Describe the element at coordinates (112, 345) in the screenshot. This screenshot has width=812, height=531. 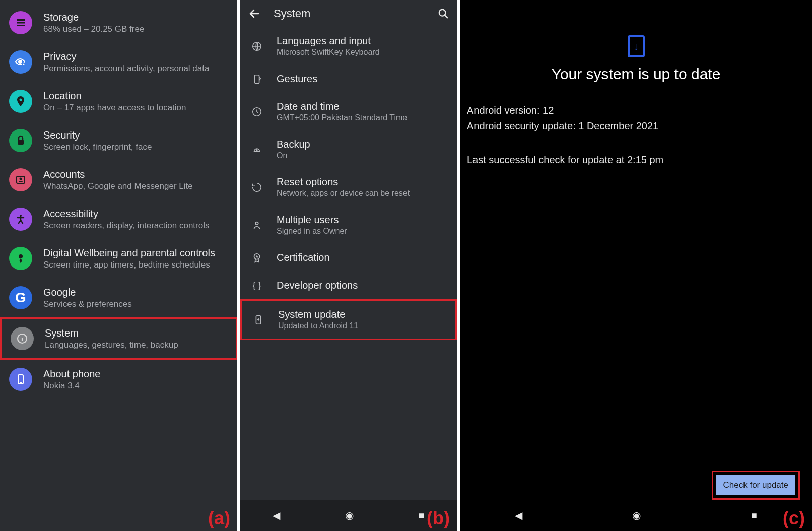
I see `item-subtitle: Languages, gestures, time, backup` at that location.